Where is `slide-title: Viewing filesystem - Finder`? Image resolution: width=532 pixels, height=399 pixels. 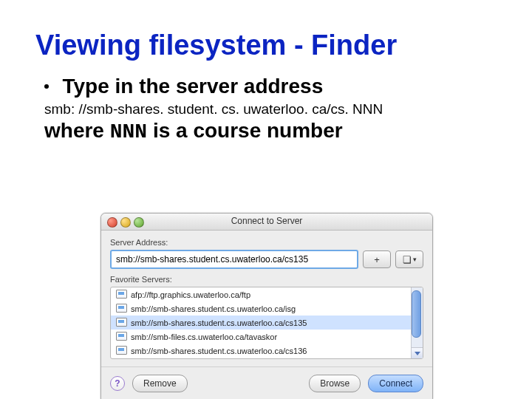 slide-title: Viewing filesystem - Finder is located at coordinates (284, 46).